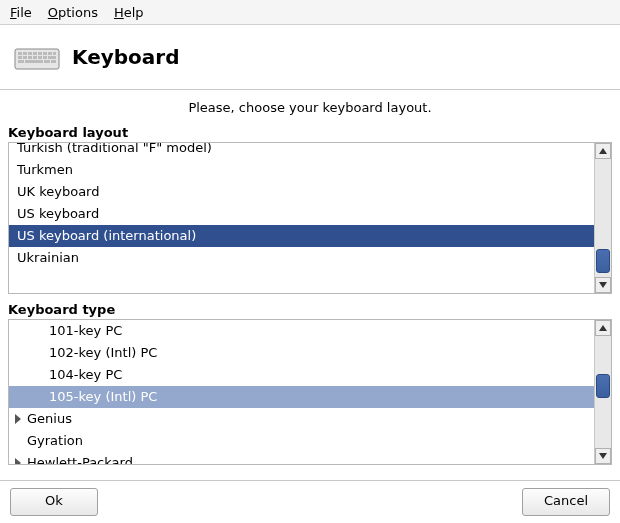  What do you see at coordinates (50, 418) in the screenshot?
I see `tree-item-label: Genius` at bounding box center [50, 418].